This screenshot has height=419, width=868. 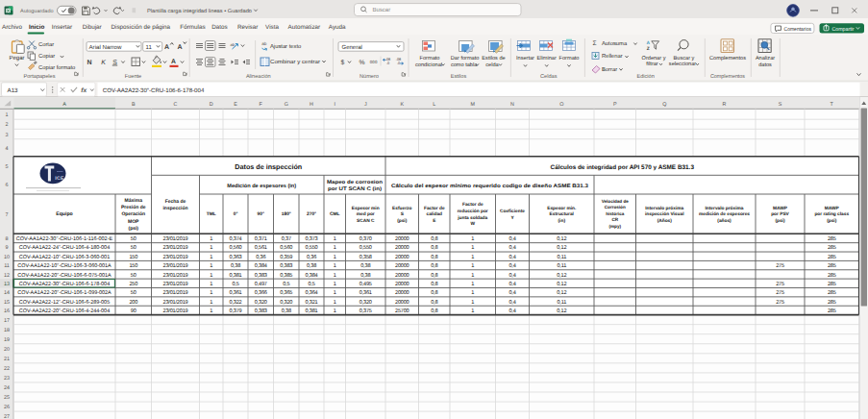 What do you see at coordinates (844, 30) in the screenshot?
I see `svg-text: Compartir` at bounding box center [844, 30].